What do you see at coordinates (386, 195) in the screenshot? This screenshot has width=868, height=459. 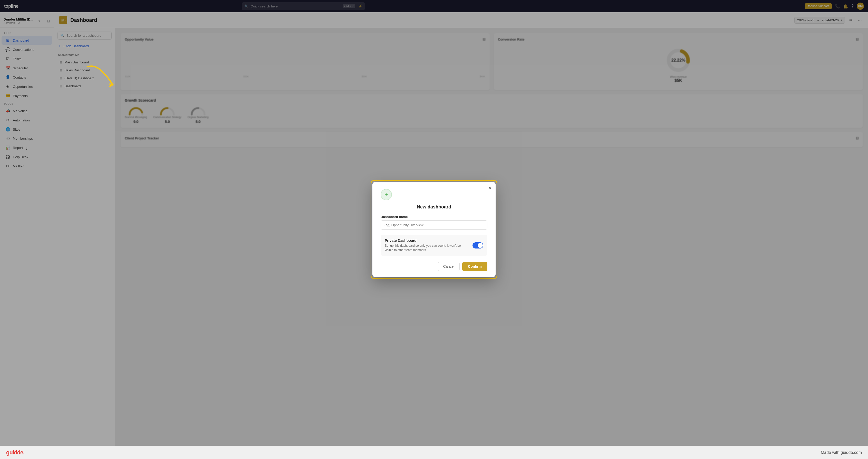 I see `modal-add-icon: +` at bounding box center [386, 195].